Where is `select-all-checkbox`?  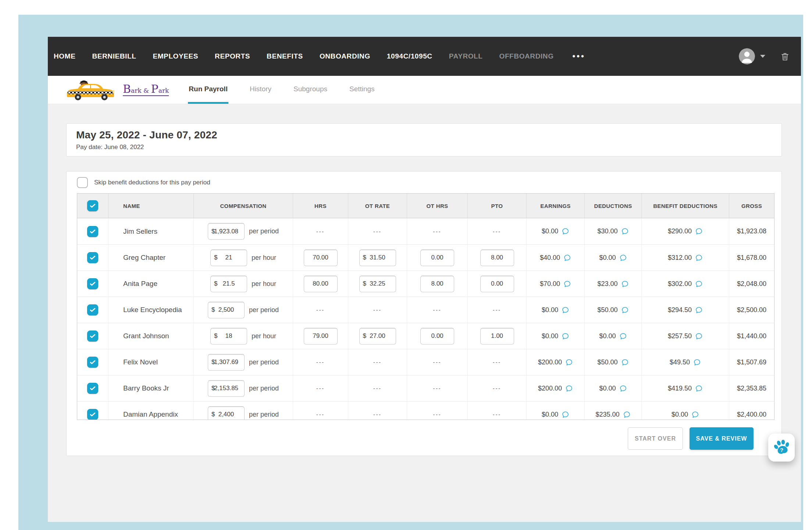
select-all-checkbox is located at coordinates (93, 206).